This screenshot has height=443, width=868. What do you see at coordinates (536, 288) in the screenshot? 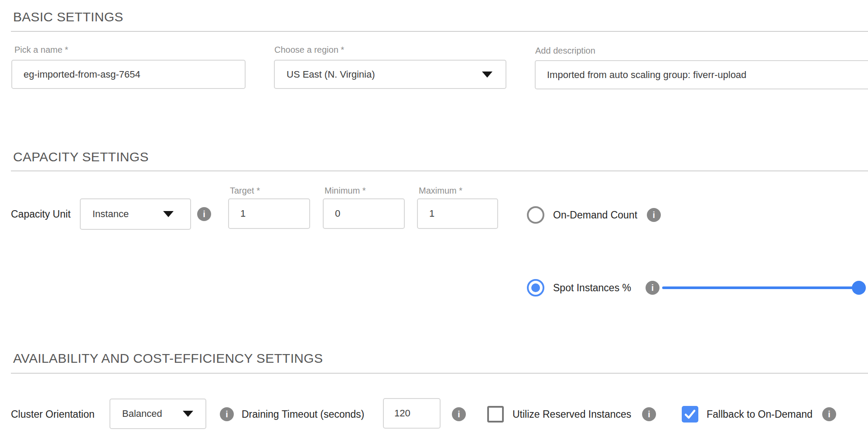
I see `spot-instances-radio` at bounding box center [536, 288].